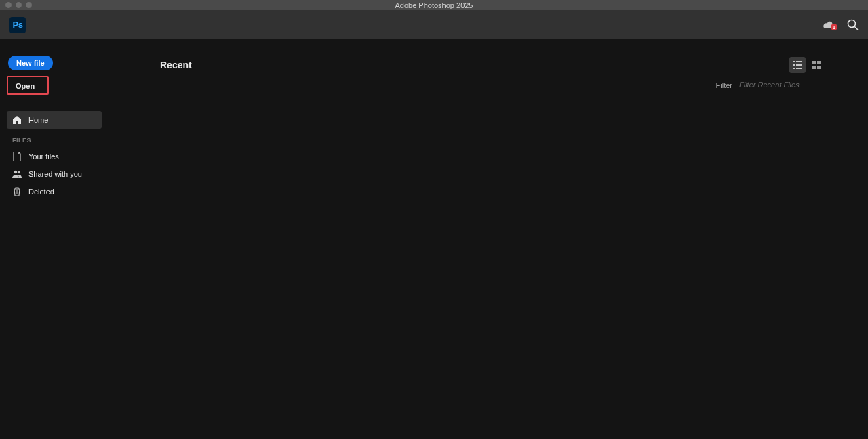 The image size is (868, 439). I want to click on sidebar: New file Open Home FILES Your files Shar…, so click(54, 239).